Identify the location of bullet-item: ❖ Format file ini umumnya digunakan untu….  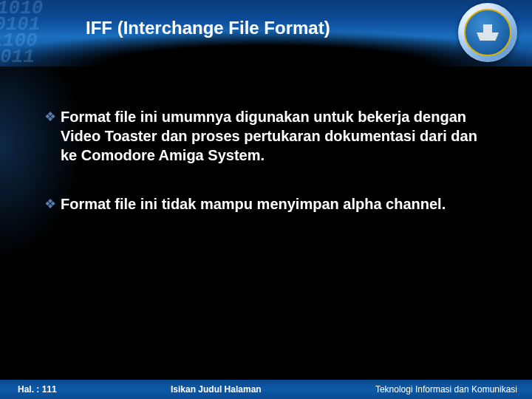
(270, 136).